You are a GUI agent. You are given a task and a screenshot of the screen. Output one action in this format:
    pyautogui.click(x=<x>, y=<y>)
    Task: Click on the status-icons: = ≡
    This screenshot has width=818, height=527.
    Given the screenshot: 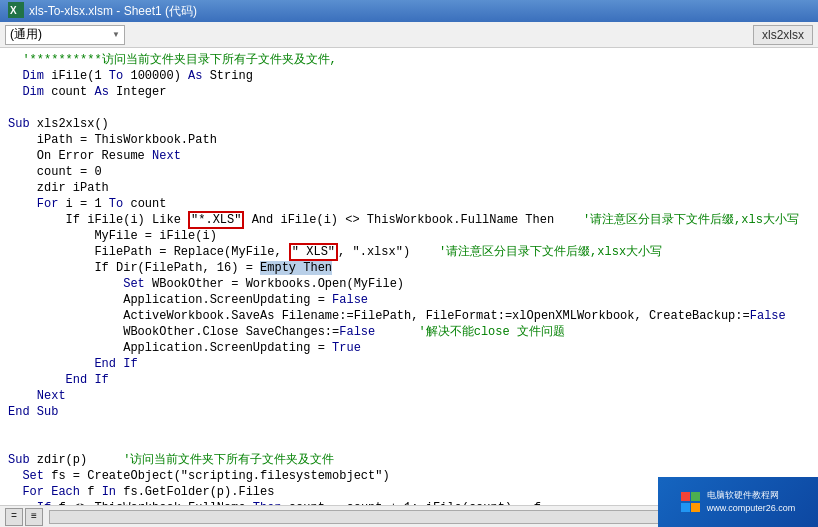 What is the action you would take?
    pyautogui.click(x=24, y=517)
    